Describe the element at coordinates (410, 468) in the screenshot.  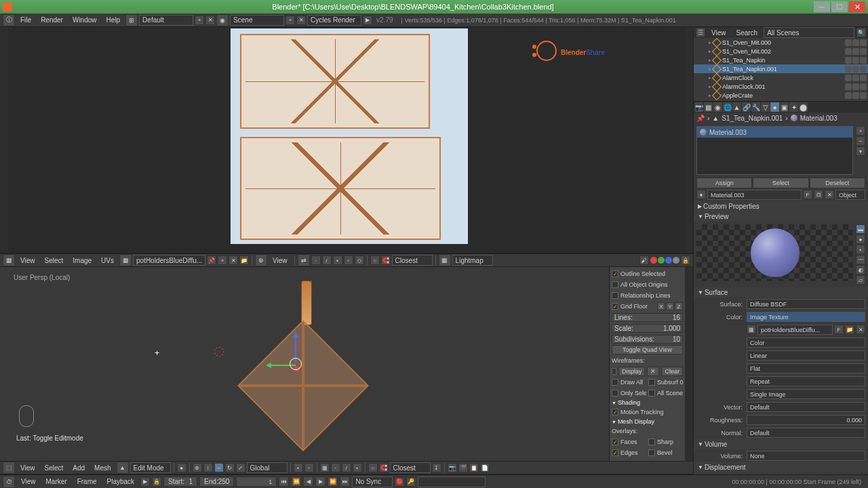
I see `snap-element-dropdown: Closest` at that location.